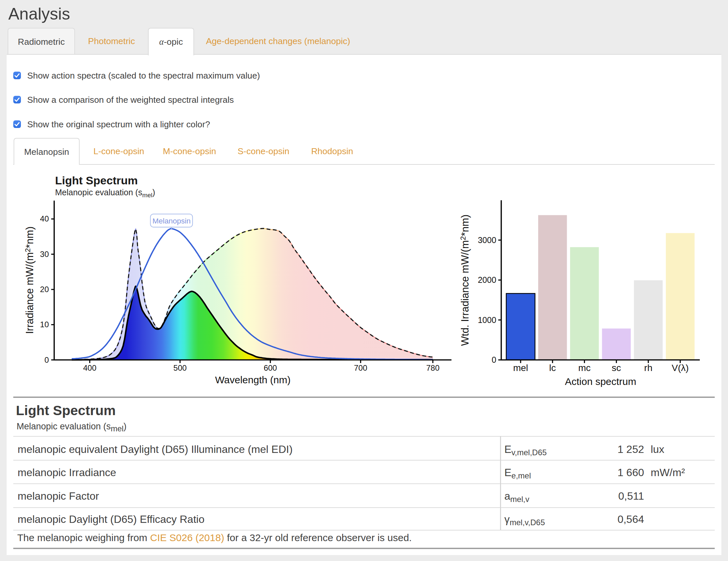 Image resolution: width=728 pixels, height=561 pixels. What do you see at coordinates (487, 240) in the screenshot?
I see `svg-text: 3000` at bounding box center [487, 240].